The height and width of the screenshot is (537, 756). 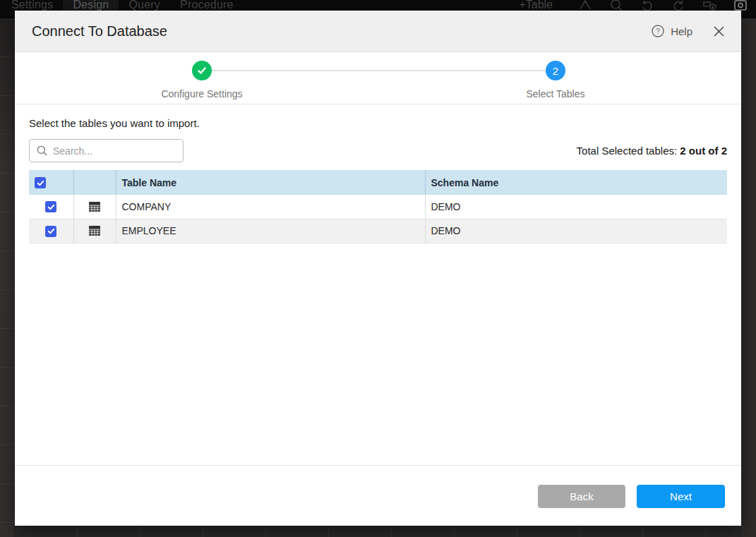 I want to click on tables-list: Table Name Schema Name, so click(x=378, y=207).